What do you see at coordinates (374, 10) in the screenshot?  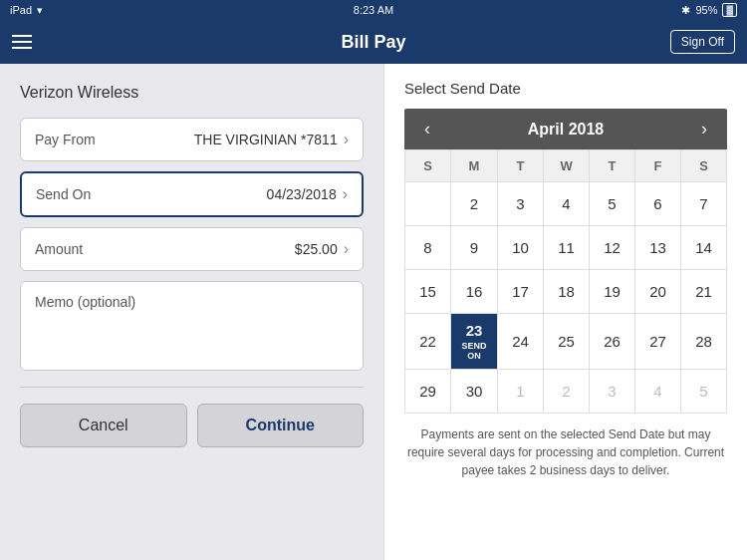 I see `status-bar: iPad ▾ 8:23 AM ✱ 95% ▓` at bounding box center [374, 10].